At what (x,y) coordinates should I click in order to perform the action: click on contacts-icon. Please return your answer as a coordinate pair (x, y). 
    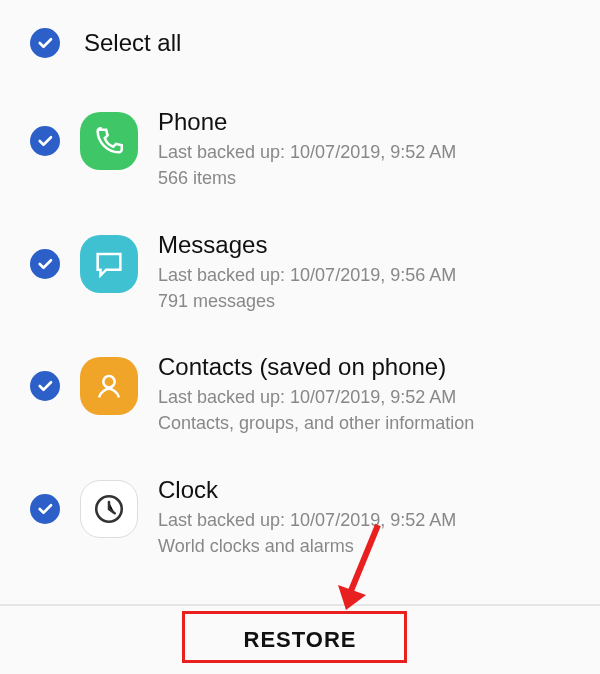
    Looking at the image, I should click on (109, 386).